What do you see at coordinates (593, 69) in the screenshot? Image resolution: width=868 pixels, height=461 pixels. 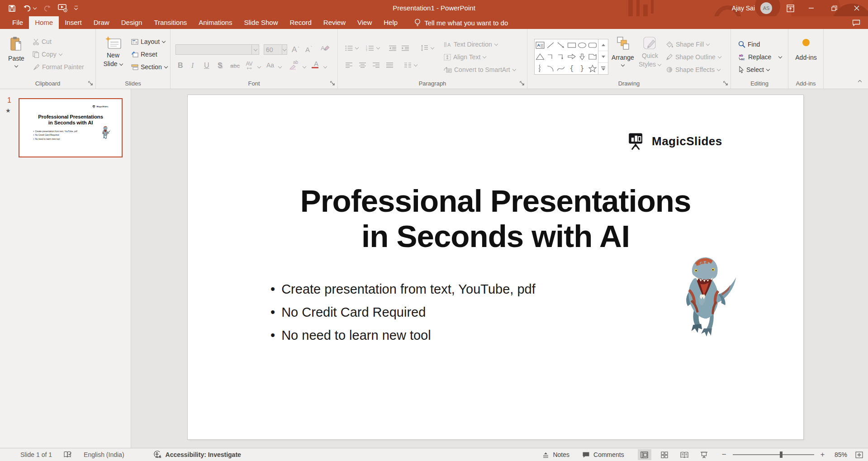 I see `shape-star-icon` at bounding box center [593, 69].